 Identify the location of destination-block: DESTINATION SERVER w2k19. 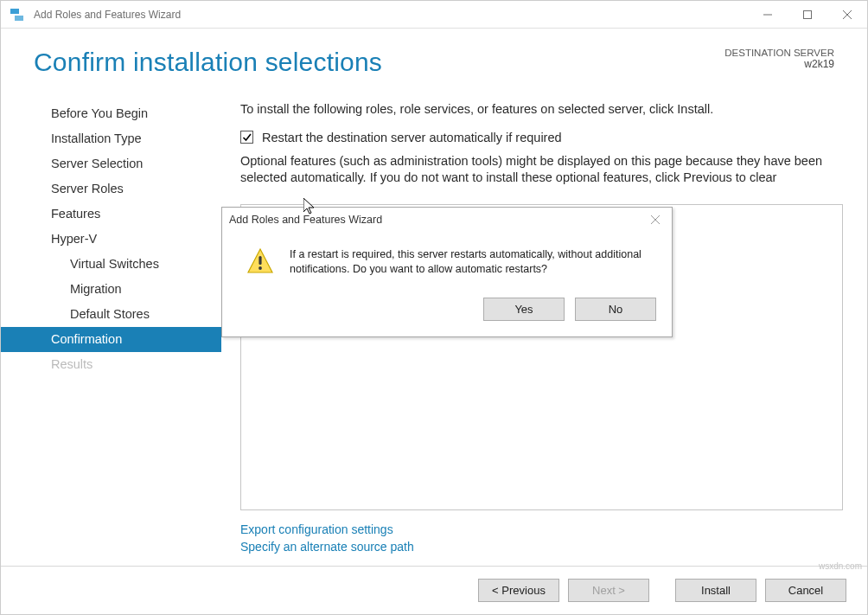
(780, 59).